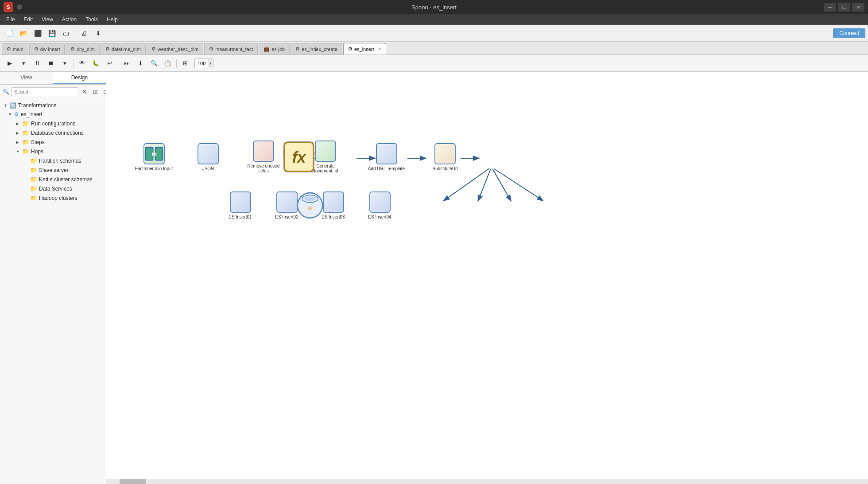 This screenshot has width=868, height=484. I want to click on tree-item-db-connections: ▶ 📁 Database connections, so click(53, 133).